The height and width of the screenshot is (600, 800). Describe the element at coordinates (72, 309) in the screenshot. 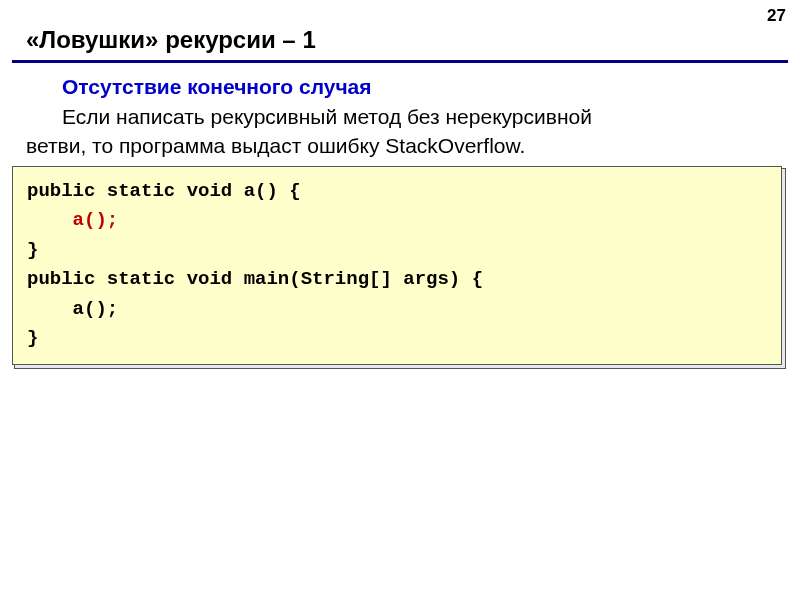

I see `code-line-5: a();` at that location.